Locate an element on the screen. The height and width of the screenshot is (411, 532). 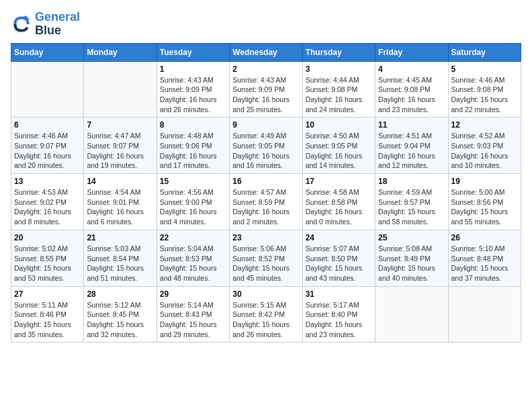
day-info: Sunrise: 4:58 AM Sunset: 8:58 PM Dayligh… is located at coordinates (339, 207).